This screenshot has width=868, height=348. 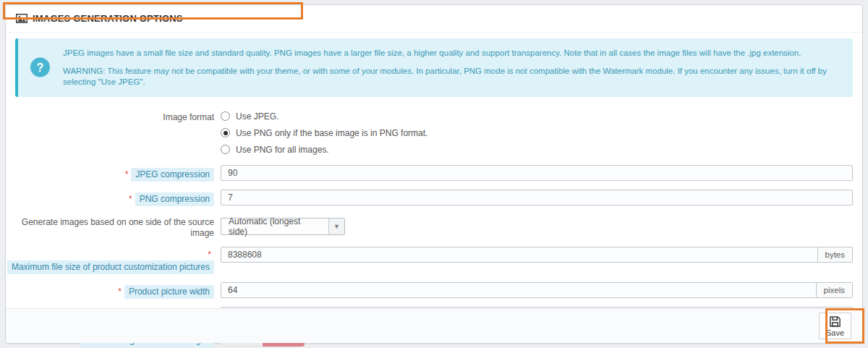 I want to click on picture-icon, so click(x=22, y=19).